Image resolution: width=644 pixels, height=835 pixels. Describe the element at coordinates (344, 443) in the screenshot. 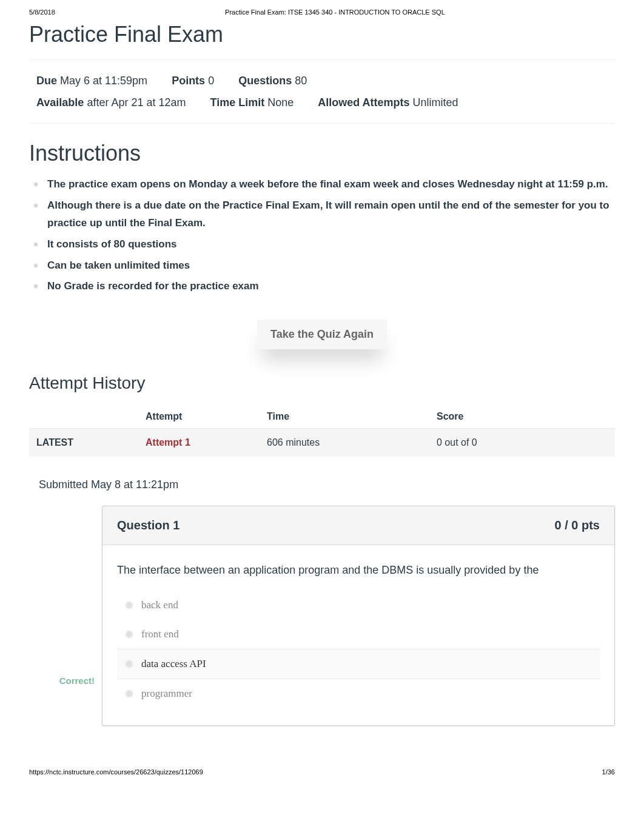

I see `history-time: 606 minutes` at that location.